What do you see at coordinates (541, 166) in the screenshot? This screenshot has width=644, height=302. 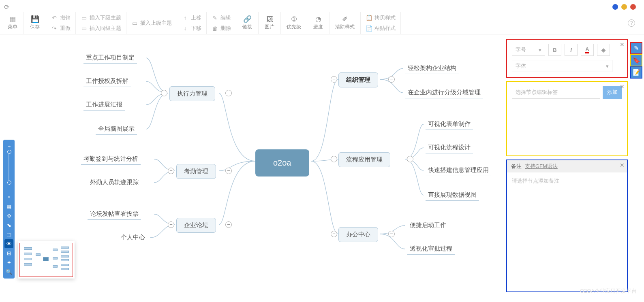 I see `gfm-link: 支持GFM语法` at bounding box center [541, 166].